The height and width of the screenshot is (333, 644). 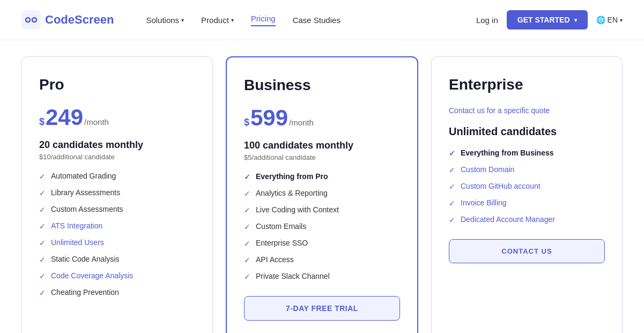 What do you see at coordinates (549, 20) in the screenshot?
I see `nav-right: Log in GET STARTED ▾ 🌐 EN ▾` at bounding box center [549, 20].